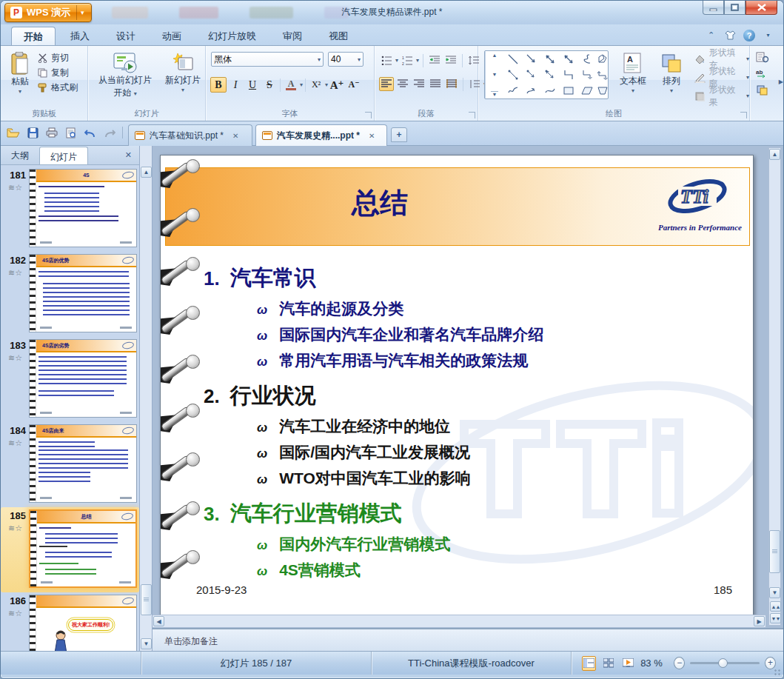 The image size is (784, 679). What do you see at coordinates (435, 61) in the screenshot?
I see `decrease-indent-button` at bounding box center [435, 61].